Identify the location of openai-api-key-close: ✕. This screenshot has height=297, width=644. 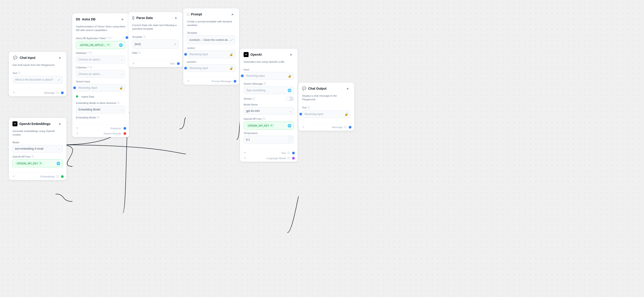
(272, 125).